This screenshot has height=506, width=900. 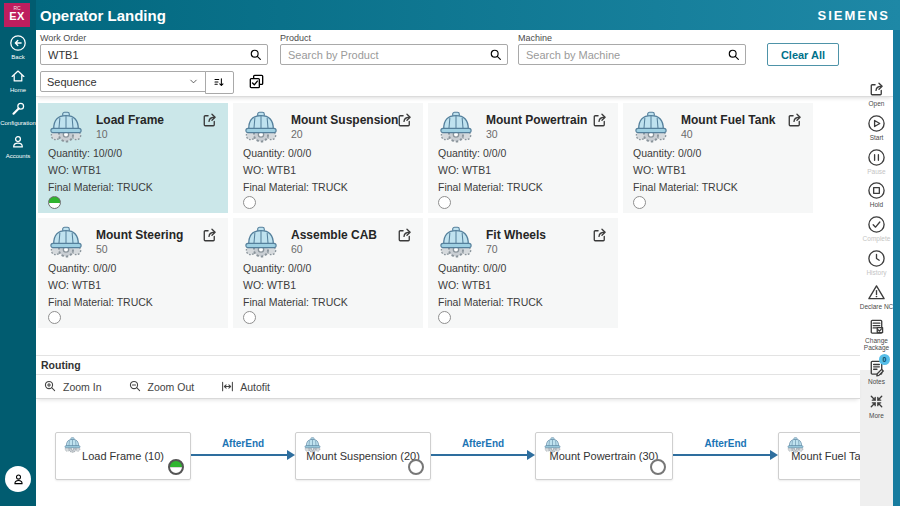 I want to click on action-label: Declare NC, so click(x=877, y=307).